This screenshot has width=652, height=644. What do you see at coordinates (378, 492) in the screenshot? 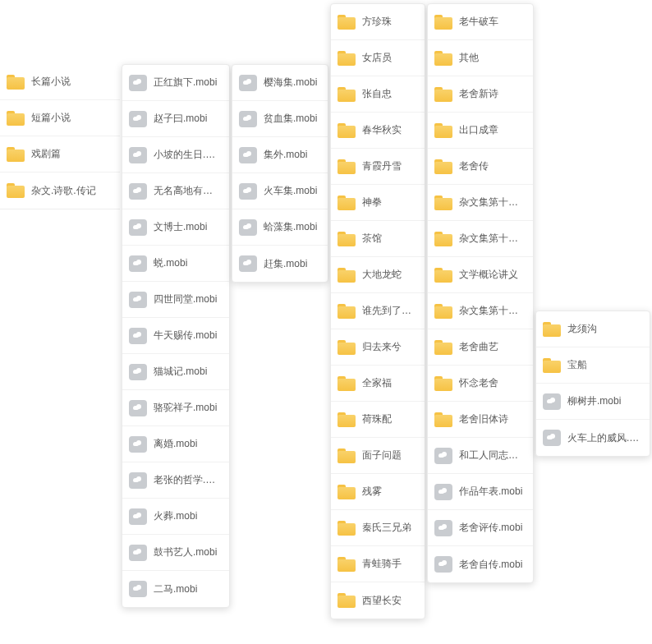
I see `folder-item: 残雾` at bounding box center [378, 492].